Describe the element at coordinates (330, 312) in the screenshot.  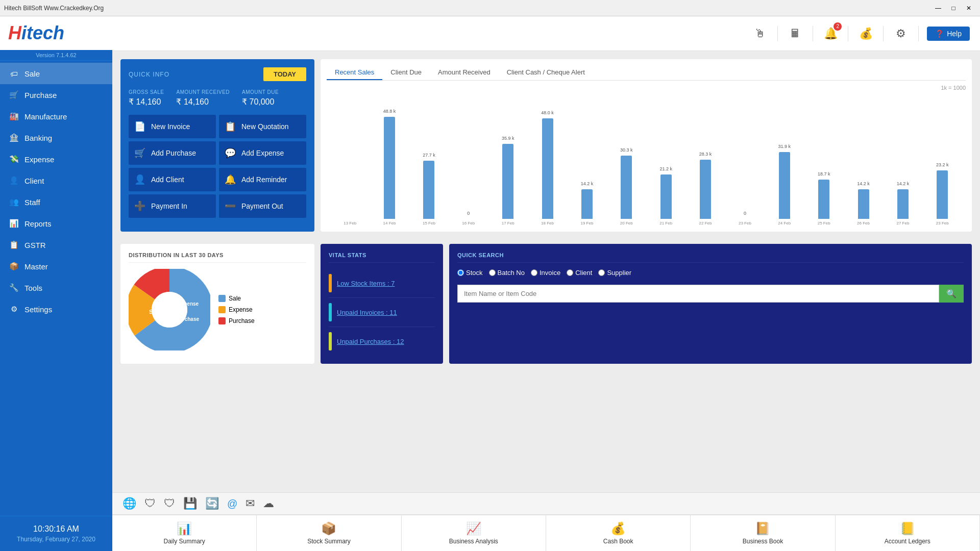
I see `unpaid-invoices-indicator` at that location.